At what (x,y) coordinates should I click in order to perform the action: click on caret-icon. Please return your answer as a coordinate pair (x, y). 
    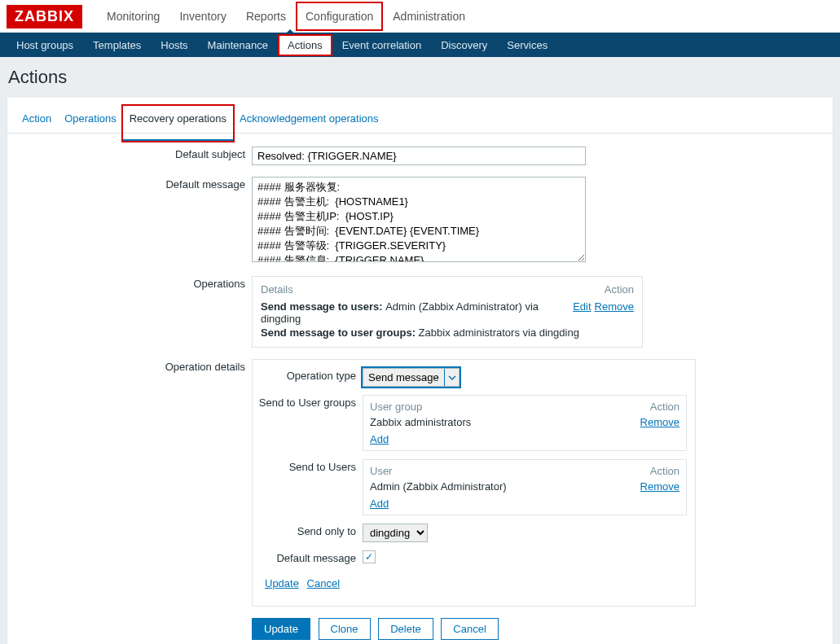
    Looking at the image, I should click on (290, 31).